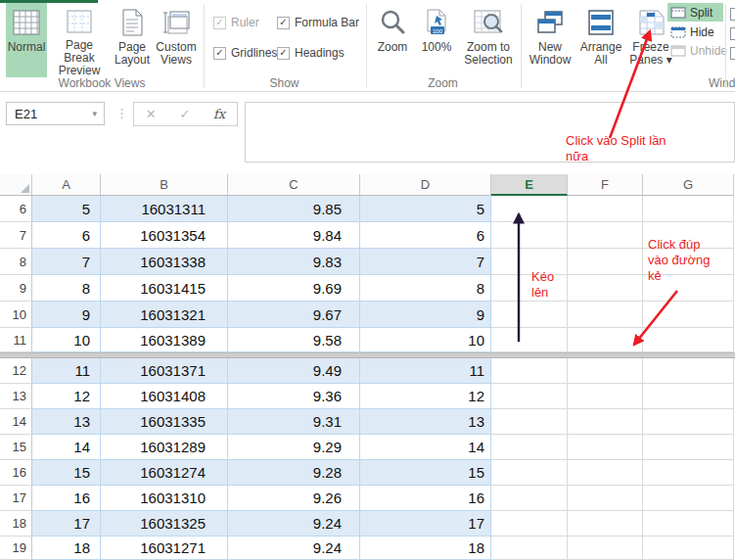 This screenshot has width=735, height=560. What do you see at coordinates (426, 262) in the screenshot?
I see `cell-D8: 7` at bounding box center [426, 262].